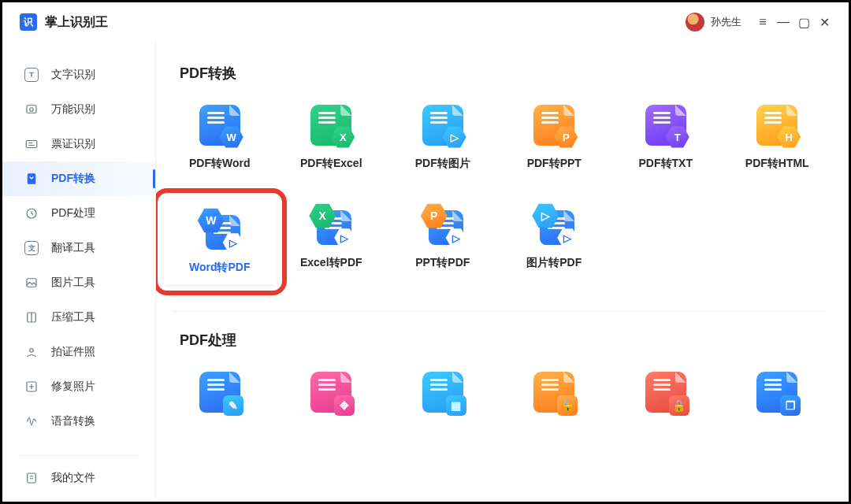 The height and width of the screenshot is (504, 851). I want to click on sidebar-item-label: PDF转换, so click(73, 179).